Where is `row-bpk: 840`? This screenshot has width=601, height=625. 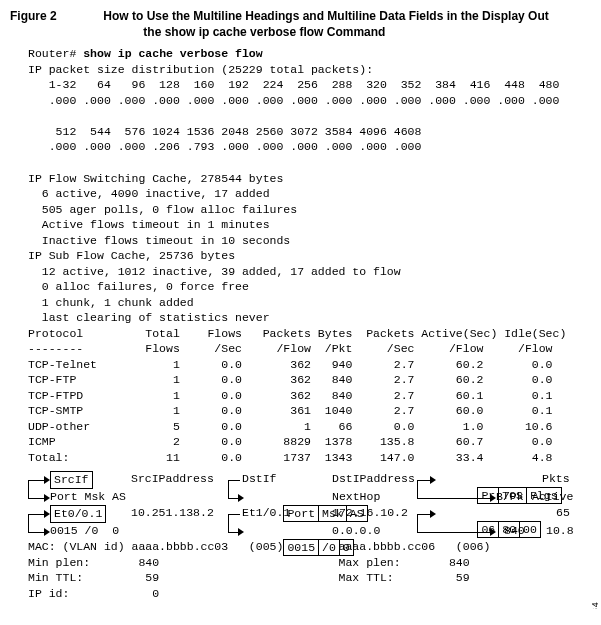 row-bpk: 840 is located at coordinates (514, 531).